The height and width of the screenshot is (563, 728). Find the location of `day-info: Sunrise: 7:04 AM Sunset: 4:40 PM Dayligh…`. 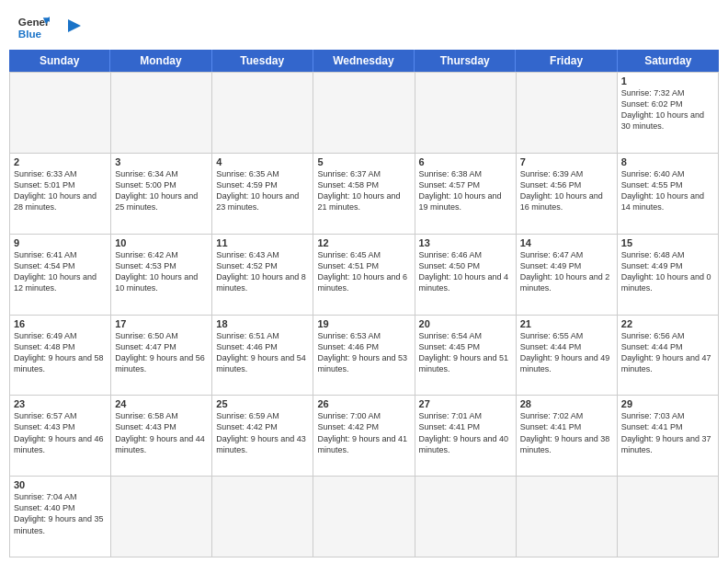

day-info: Sunrise: 7:04 AM Sunset: 4:40 PM Dayligh… is located at coordinates (61, 513).